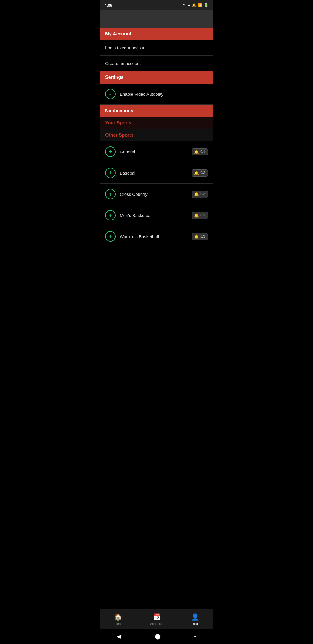 The height and width of the screenshot is (644, 313). Describe the element at coordinates (196, 152) in the screenshot. I see `general-bell-icon: 🔔` at that location.